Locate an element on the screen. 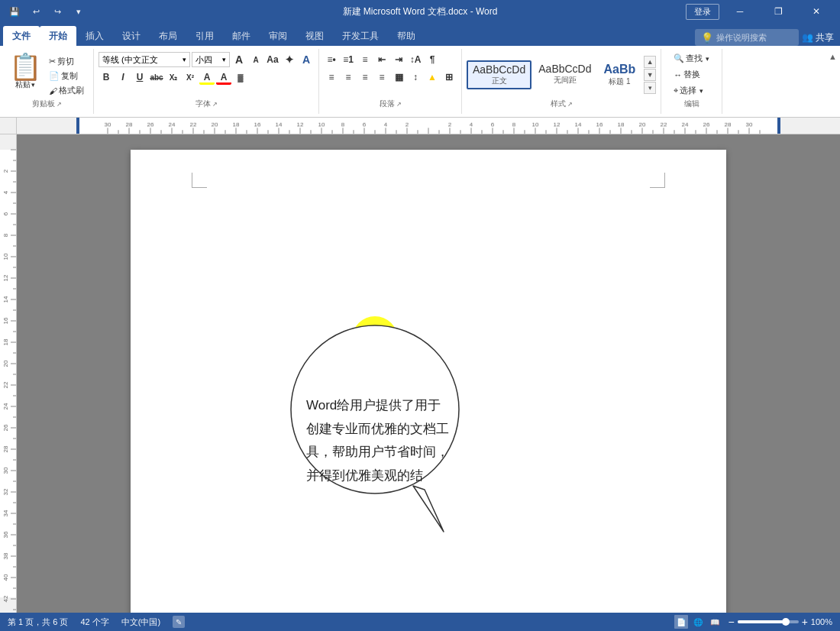 Image resolution: width=840 pixels, height=631 pixels. zoom-level: 100% is located at coordinates (822, 622).